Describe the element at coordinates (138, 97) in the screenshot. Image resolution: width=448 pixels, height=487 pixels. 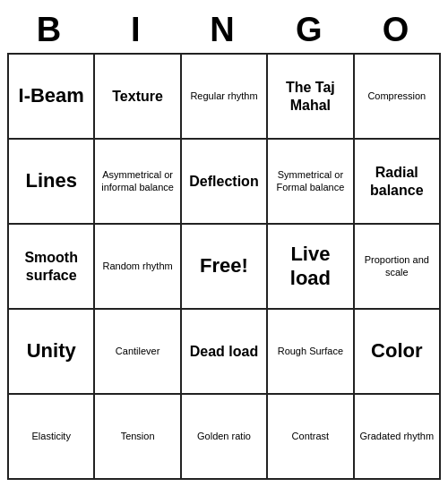
I see `bingo-cell-1: Texture` at that location.